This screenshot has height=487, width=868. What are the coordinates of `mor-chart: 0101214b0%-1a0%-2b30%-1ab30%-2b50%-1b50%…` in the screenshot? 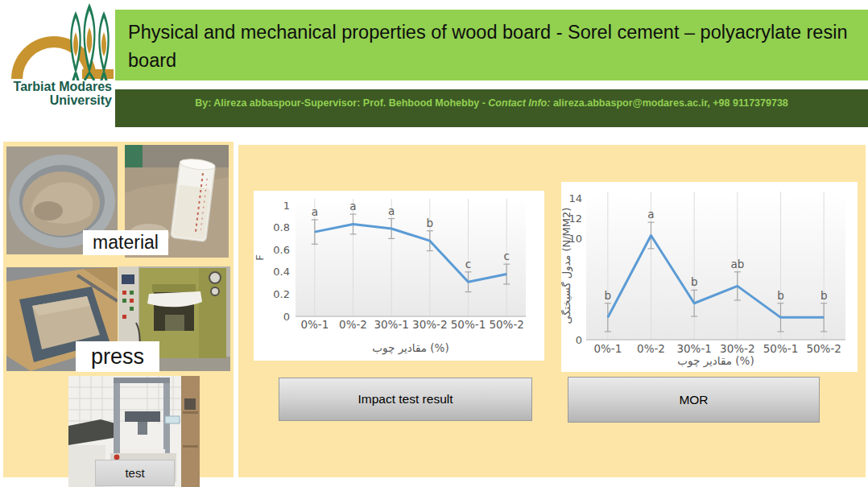 It's located at (709, 277).